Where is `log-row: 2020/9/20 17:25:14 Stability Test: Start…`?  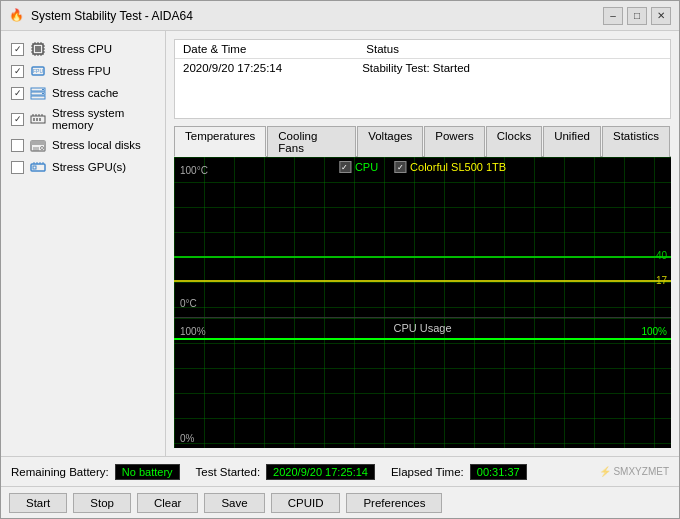 log-row: 2020/9/20 17:25:14 Stability Test: Start… is located at coordinates (422, 68).